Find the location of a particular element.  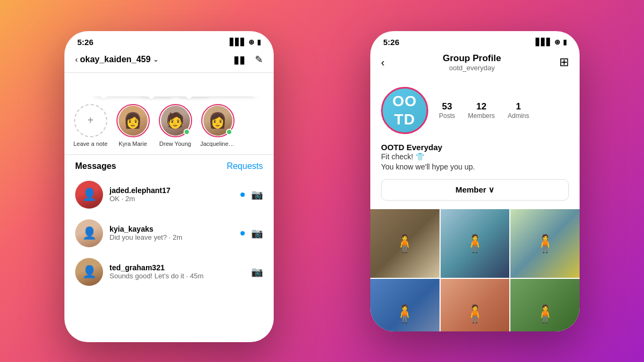

stat-admins: 1 Admins is located at coordinates (518, 110).